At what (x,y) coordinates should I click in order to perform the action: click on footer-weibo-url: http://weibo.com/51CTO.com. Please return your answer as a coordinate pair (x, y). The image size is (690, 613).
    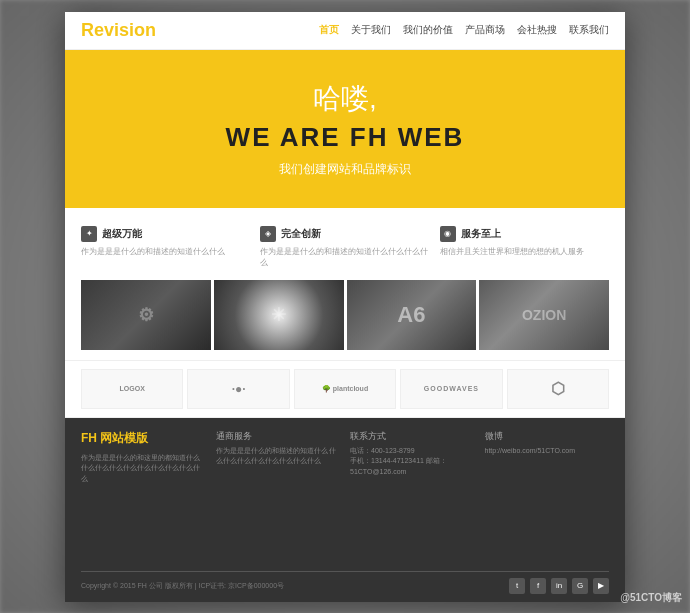
    Looking at the image, I should click on (548, 452).